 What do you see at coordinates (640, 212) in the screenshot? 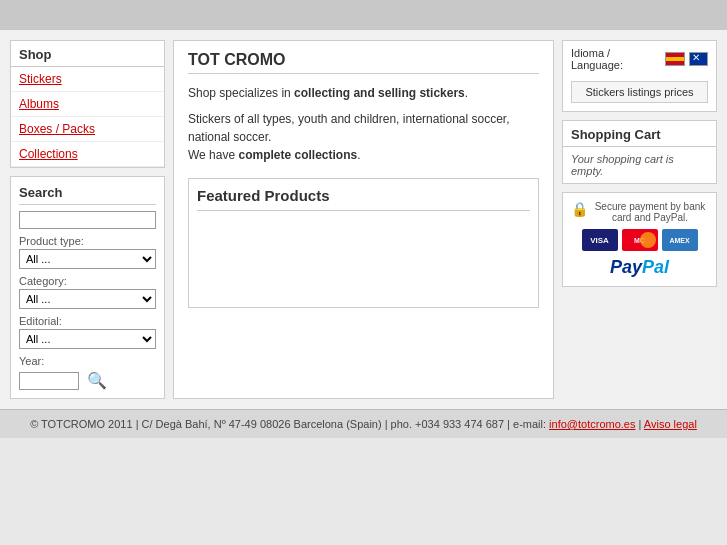
I see `payment-secure-text: 🔒 Secure payment by bank card and PayPal…` at bounding box center [640, 212].